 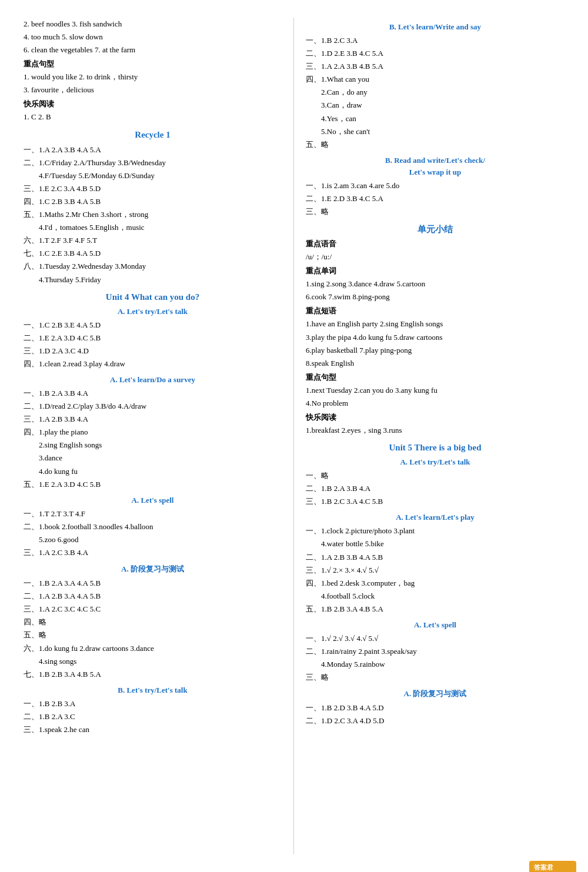 What do you see at coordinates (153, 635) in the screenshot?
I see `u4s3l4: 五、略` at bounding box center [153, 635].